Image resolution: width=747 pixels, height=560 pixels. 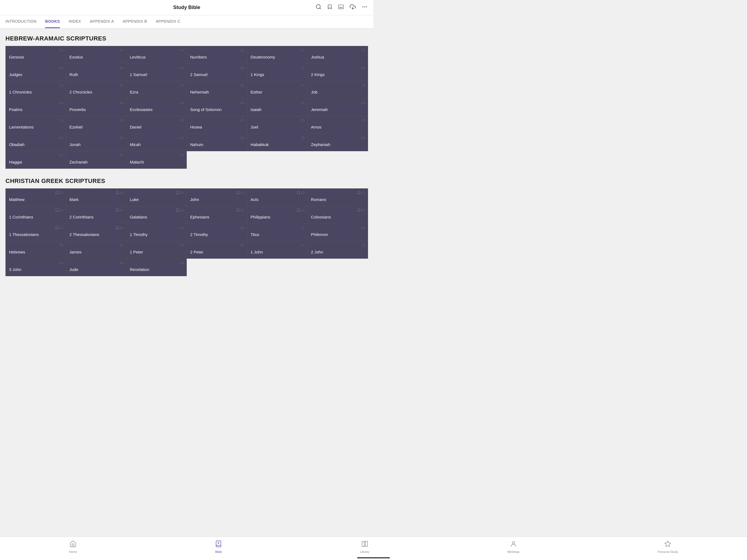 What do you see at coordinates (97, 197) in the screenshot?
I see `book-cell: Mark` at bounding box center [97, 197].